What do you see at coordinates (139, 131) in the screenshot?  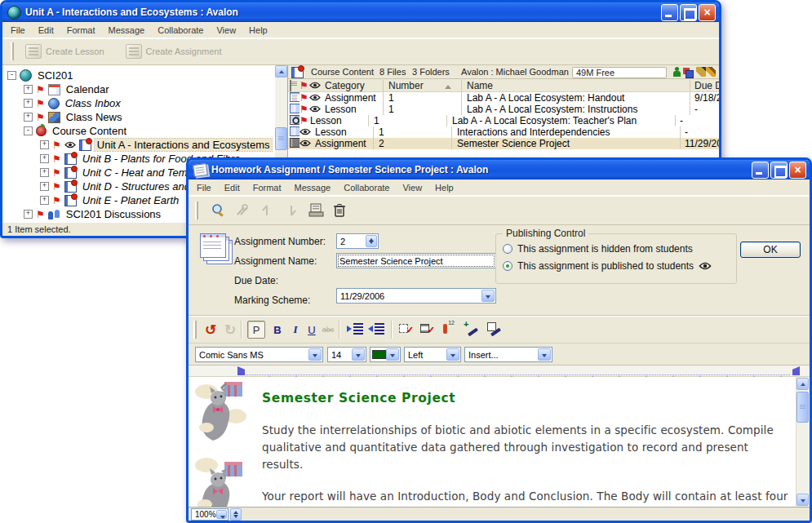 I see `tree-item: - ⚑ Course Content` at bounding box center [139, 131].